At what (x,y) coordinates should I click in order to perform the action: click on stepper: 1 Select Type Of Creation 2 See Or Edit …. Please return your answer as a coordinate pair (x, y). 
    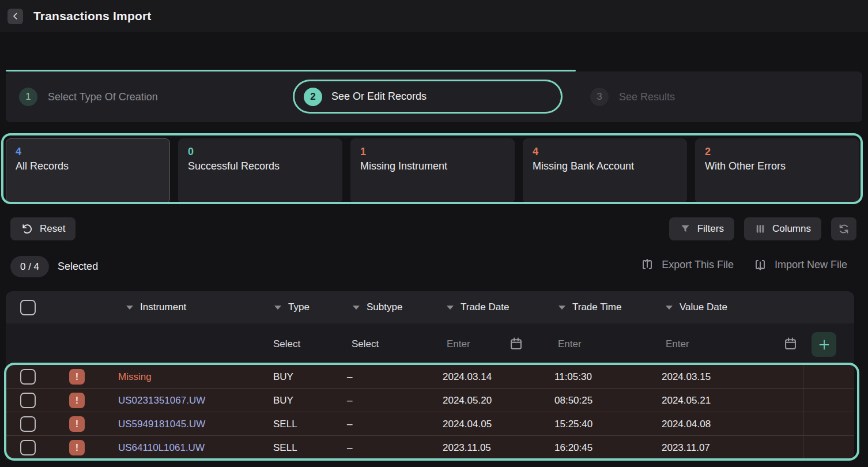
    Looking at the image, I should click on (434, 97).